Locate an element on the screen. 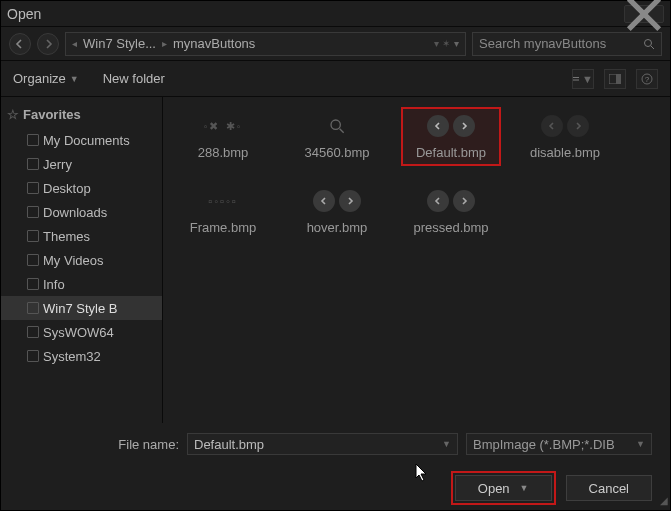  cancel-button: Cancel is located at coordinates (609, 488).